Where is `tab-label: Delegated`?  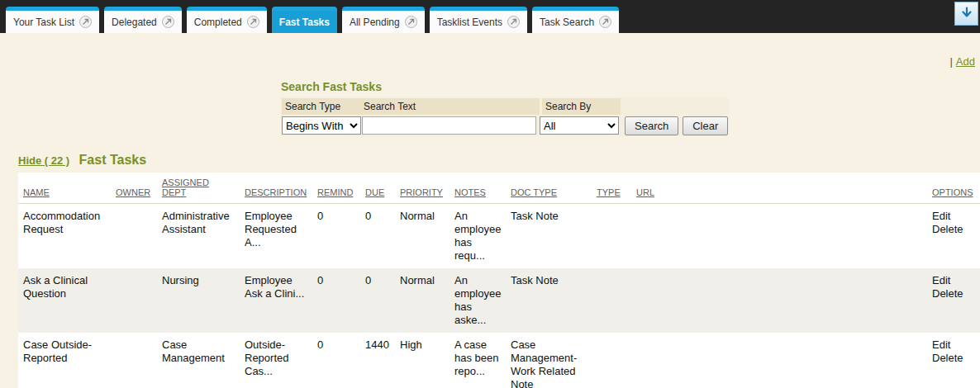
tab-label: Delegated is located at coordinates (134, 22).